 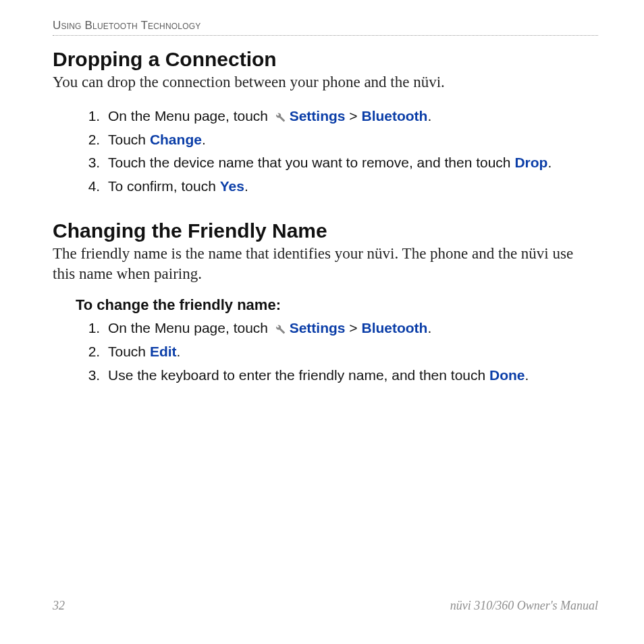 What do you see at coordinates (325, 352) in the screenshot?
I see `section2-steps: On the Menu page, touch Settings > Bluet…` at bounding box center [325, 352].